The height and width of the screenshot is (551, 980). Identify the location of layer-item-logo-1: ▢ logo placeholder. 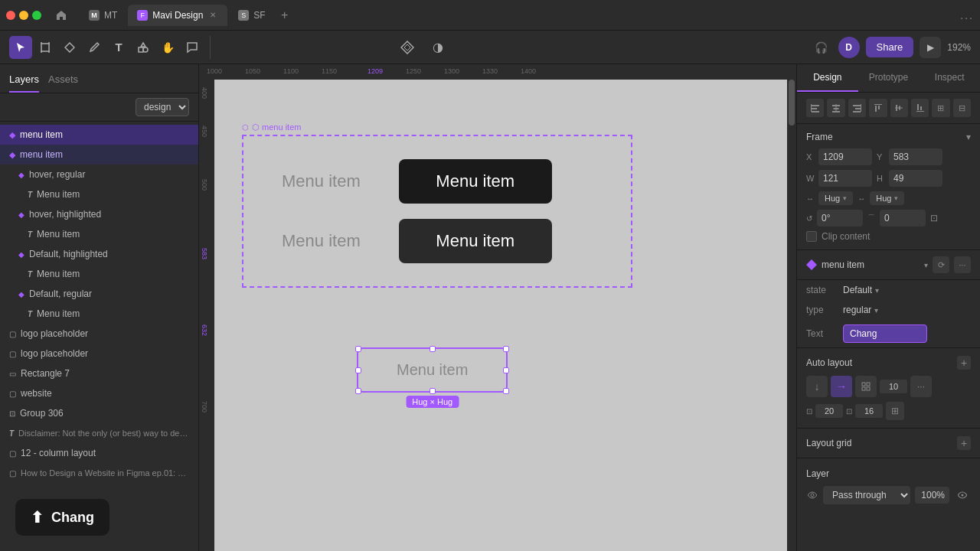
(100, 334).